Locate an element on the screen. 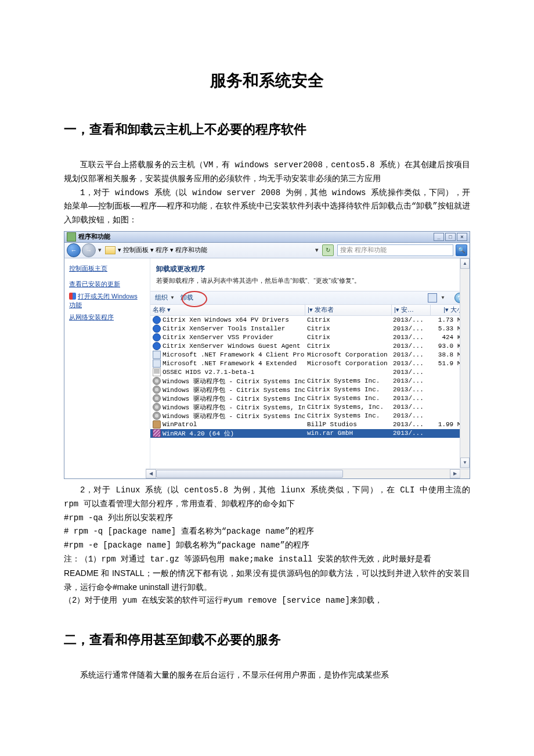 Image resolution: width=534 pixels, height=756 pixels. toolbar: 组织 ▼ 卸载 ▼ ? is located at coordinates (310, 298).